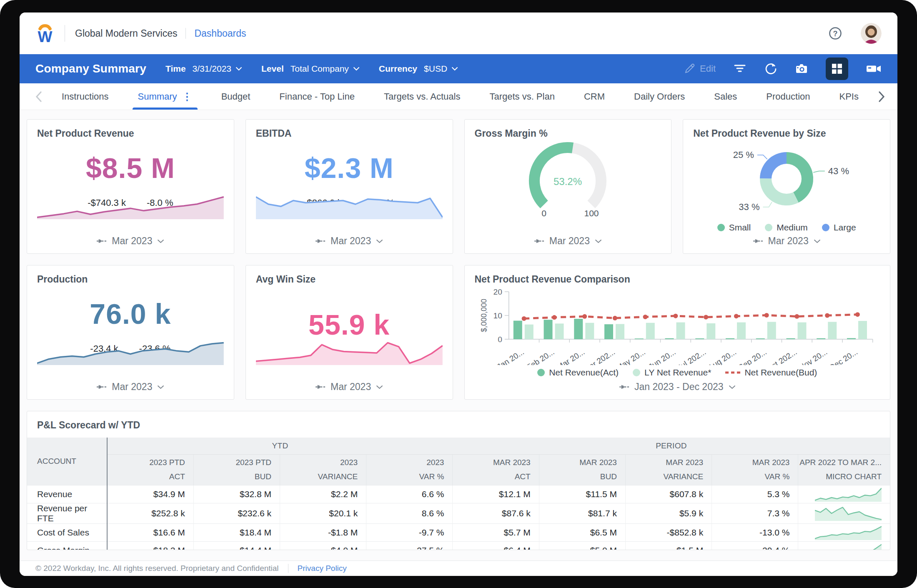  Describe the element at coordinates (187, 97) in the screenshot. I see `tab-menu-icon: ⋮` at that location.